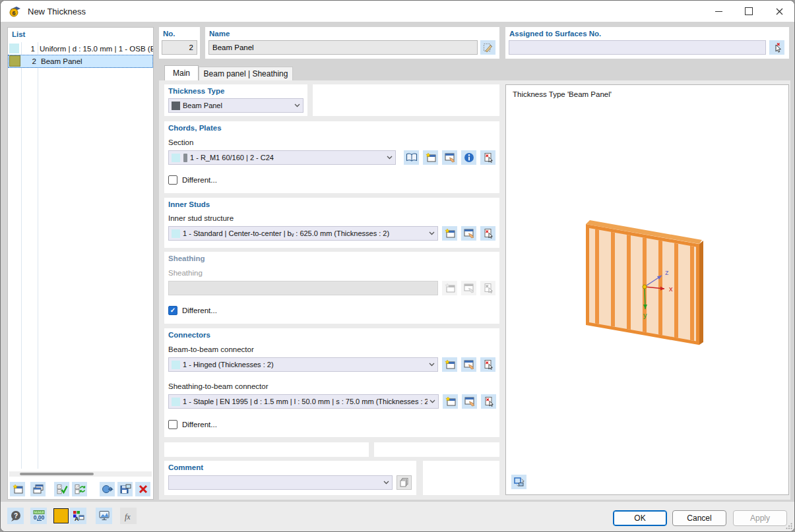 Image resolution: width=795 pixels, height=532 pixels. What do you see at coordinates (15, 11) in the screenshot?
I see `thickness-app-icon: 6` at bounding box center [15, 11].